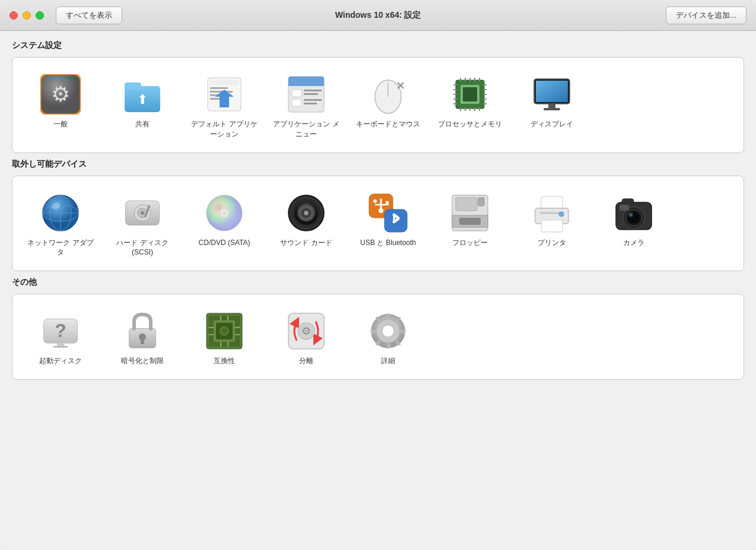 This screenshot has height=550, width=756. What do you see at coordinates (61, 94) in the screenshot?
I see `general-icon: ⚙` at bounding box center [61, 94].